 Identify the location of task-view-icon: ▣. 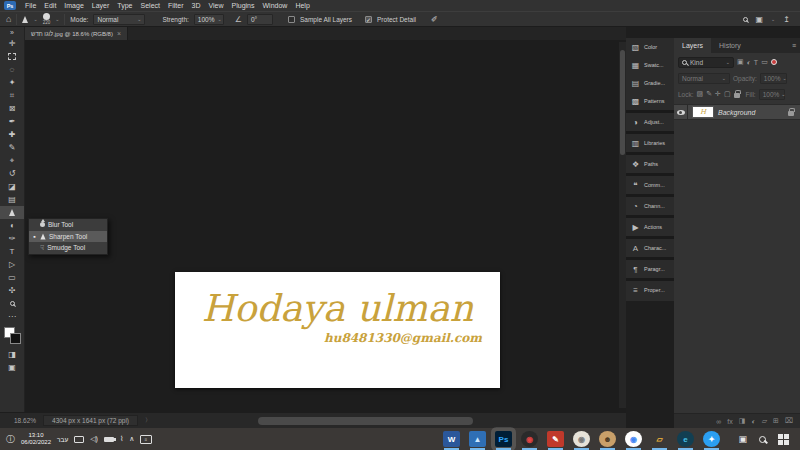
(742, 439).